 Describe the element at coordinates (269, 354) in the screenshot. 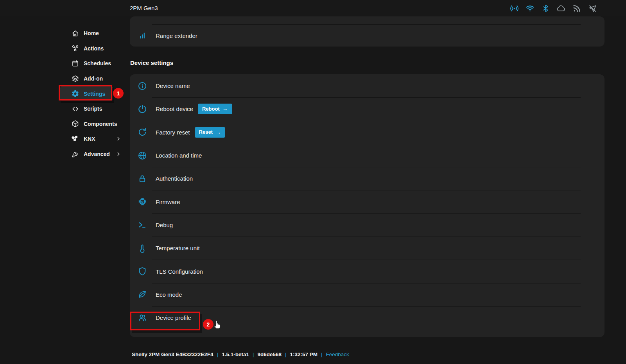

I see `footer-build-hash: 9d6de568` at that location.